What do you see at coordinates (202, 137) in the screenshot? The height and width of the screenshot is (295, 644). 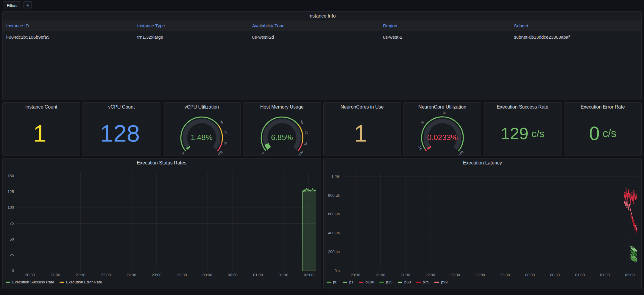 I see `svg-text: 1.48%` at bounding box center [202, 137].